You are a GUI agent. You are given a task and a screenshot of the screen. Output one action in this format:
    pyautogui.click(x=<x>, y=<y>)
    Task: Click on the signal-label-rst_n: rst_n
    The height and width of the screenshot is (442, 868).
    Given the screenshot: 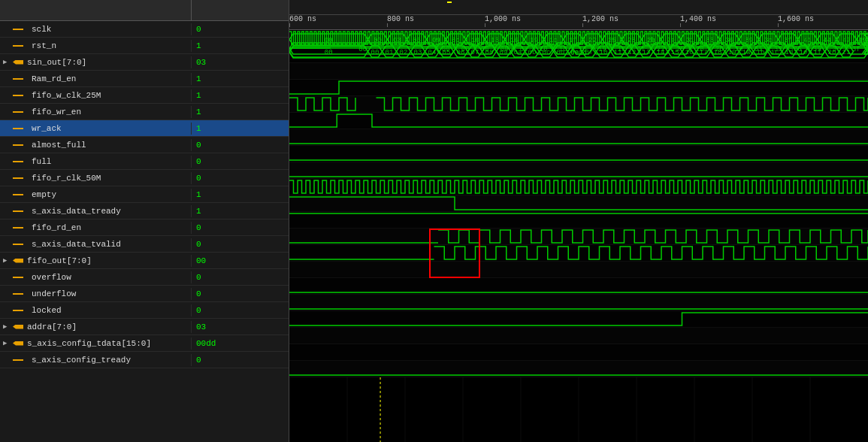 What is the action you would take?
    pyautogui.click(x=44, y=46)
    